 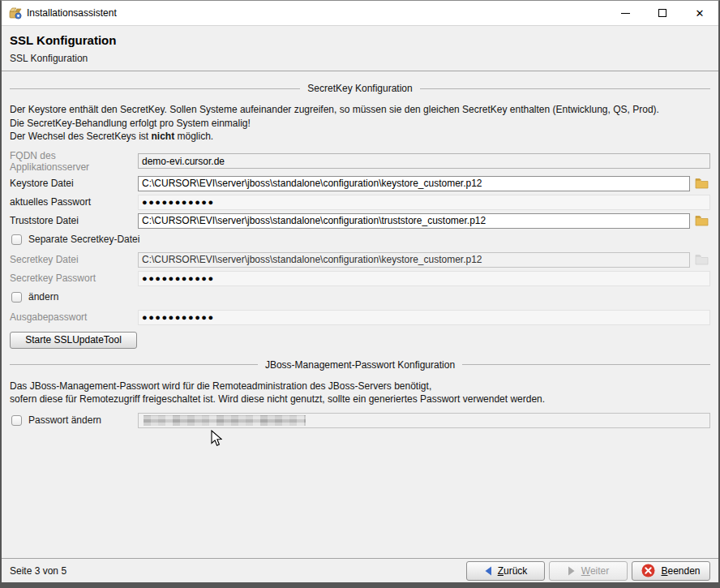 What do you see at coordinates (360, 203) in the screenshot?
I see `current-password-row: aktuelles Passwort ●●●●●●●●●●●` at bounding box center [360, 203].